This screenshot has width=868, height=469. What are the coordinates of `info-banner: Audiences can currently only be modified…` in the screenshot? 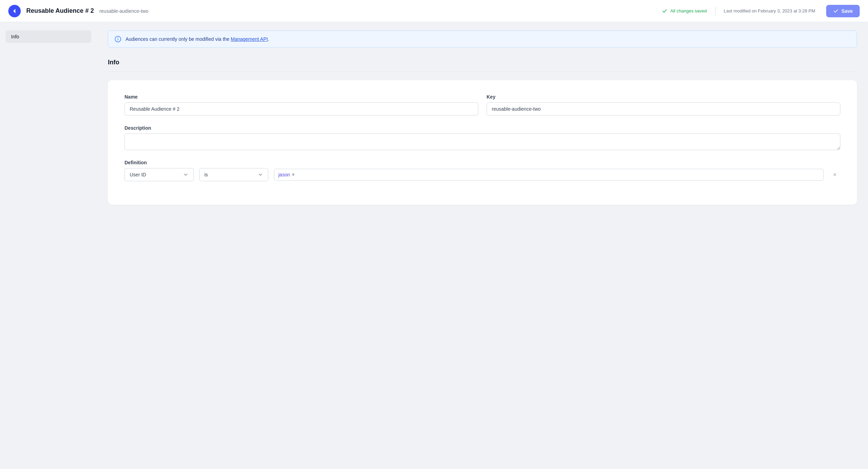 It's located at (482, 39).